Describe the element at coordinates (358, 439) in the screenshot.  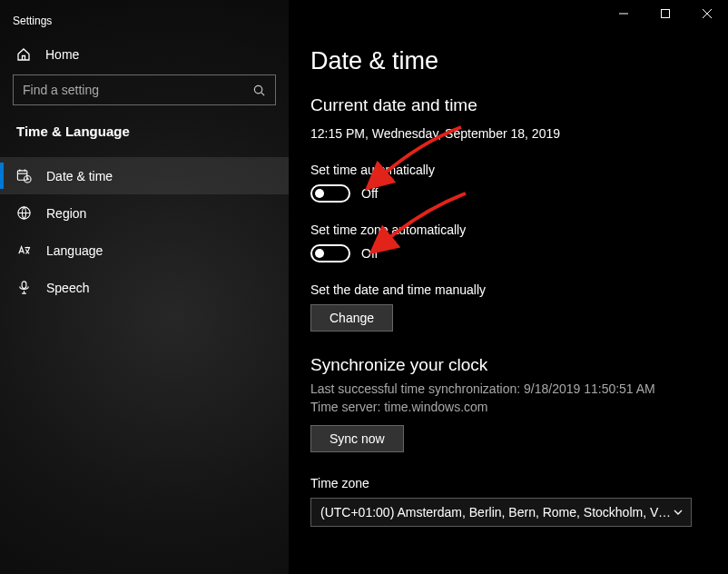
I see `sync-now-button: Sync now` at that location.